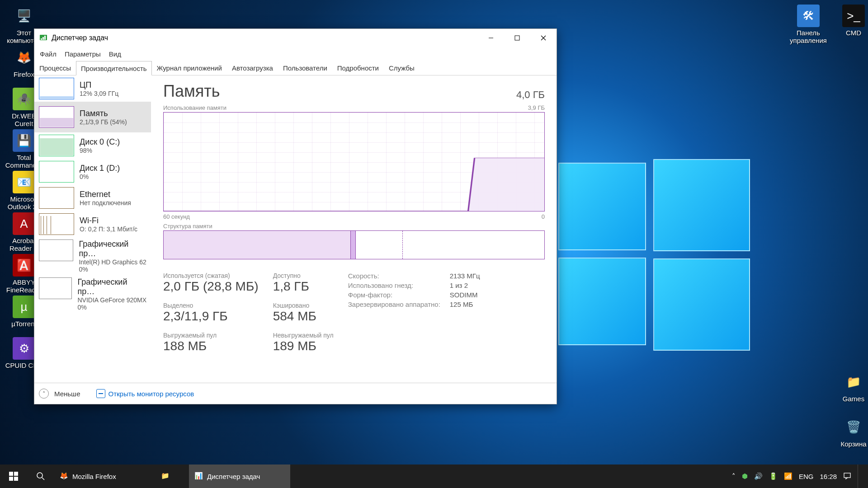 The image size is (868, 488). Describe the element at coordinates (854, 382) in the screenshot. I see `games-folder-icon: 📁` at that location.